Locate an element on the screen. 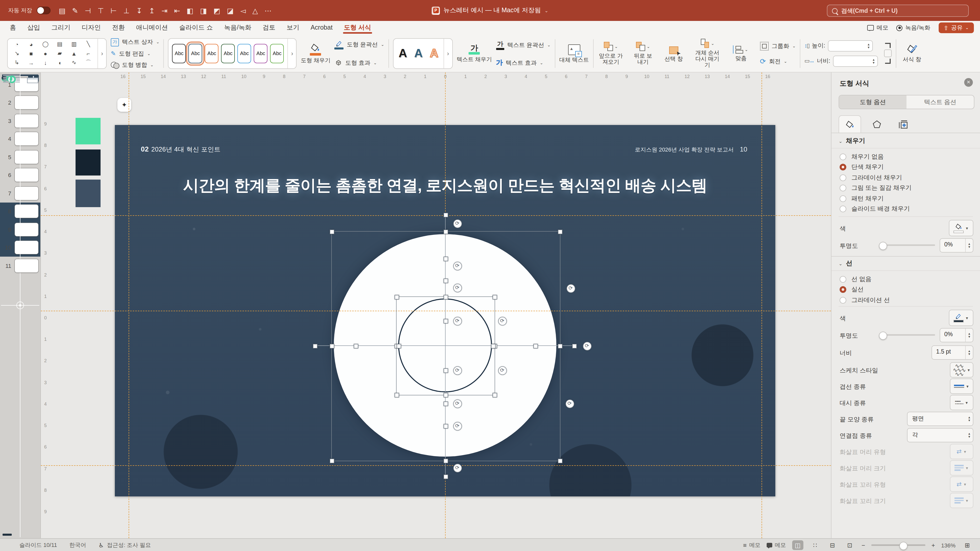  ribbon-tab: 그리기 is located at coordinates (61, 28).